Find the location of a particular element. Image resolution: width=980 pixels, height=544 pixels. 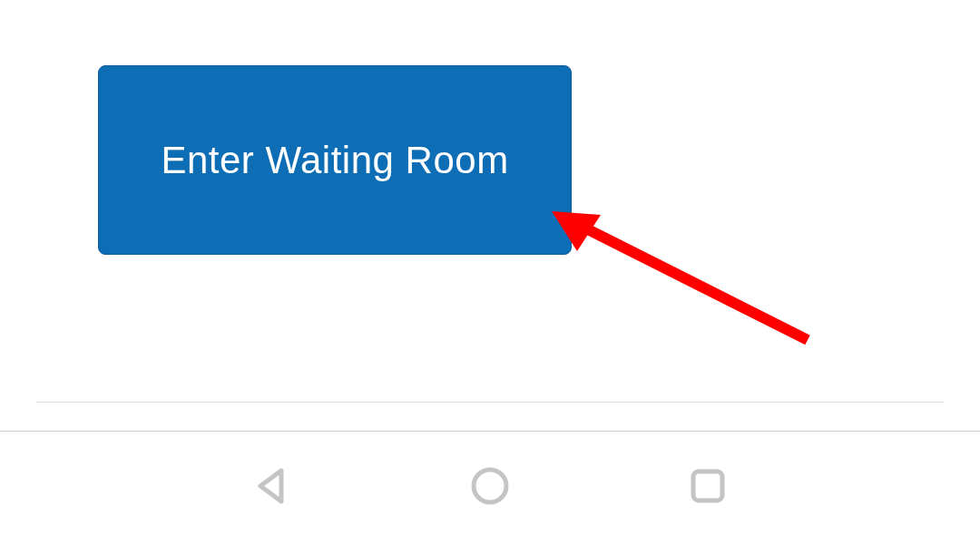

enter-button-label: Enter Waiting Room is located at coordinates (334, 160).